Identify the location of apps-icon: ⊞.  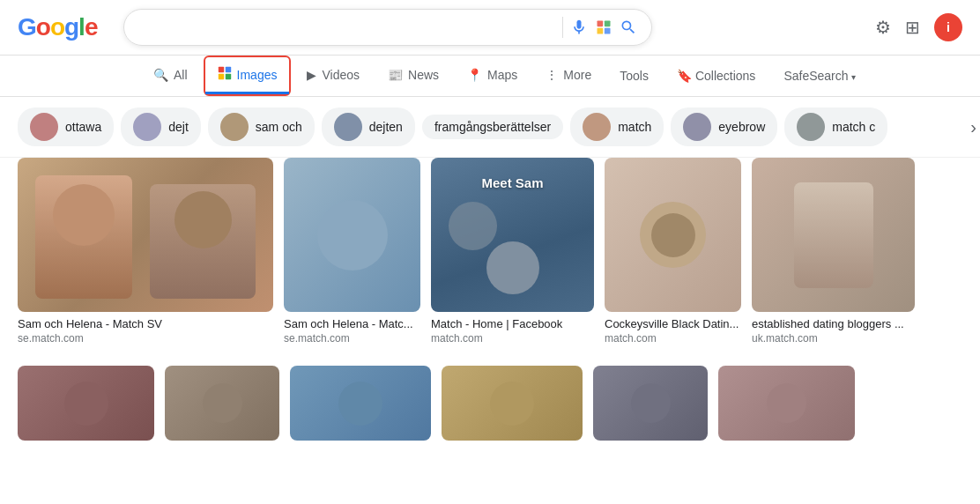
(913, 27).